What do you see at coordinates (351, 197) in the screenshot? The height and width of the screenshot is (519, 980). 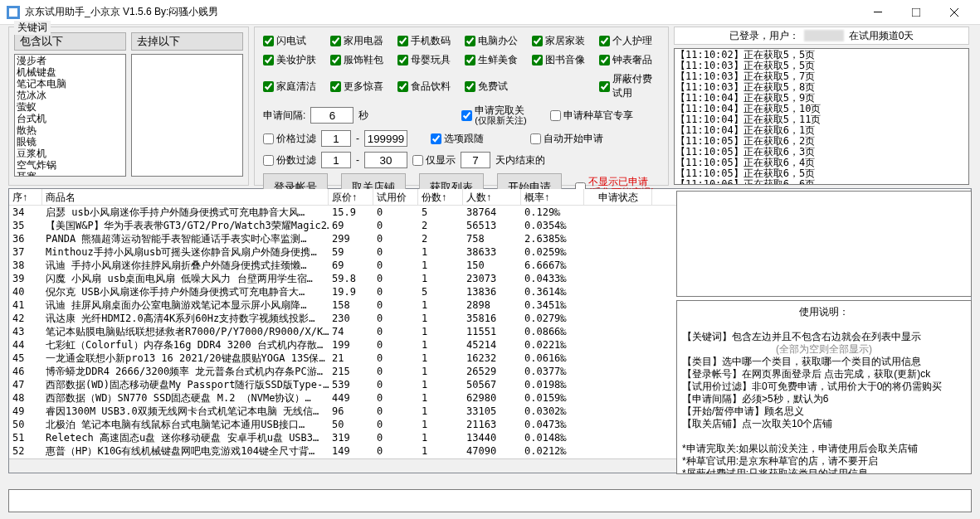 I see `col-original-price: 原价↑` at bounding box center [351, 197].